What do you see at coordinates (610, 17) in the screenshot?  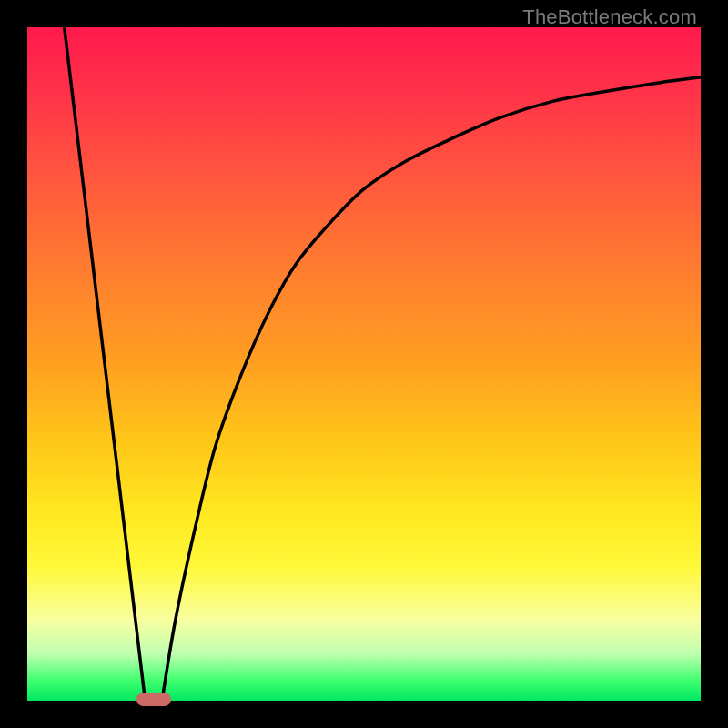 I see `watermark-text: TheBottleneck.com` at bounding box center [610, 17].